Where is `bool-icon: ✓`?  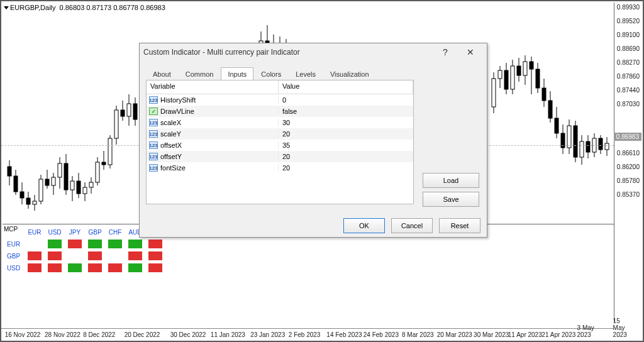
bool-icon: ✓ is located at coordinates (153, 111).